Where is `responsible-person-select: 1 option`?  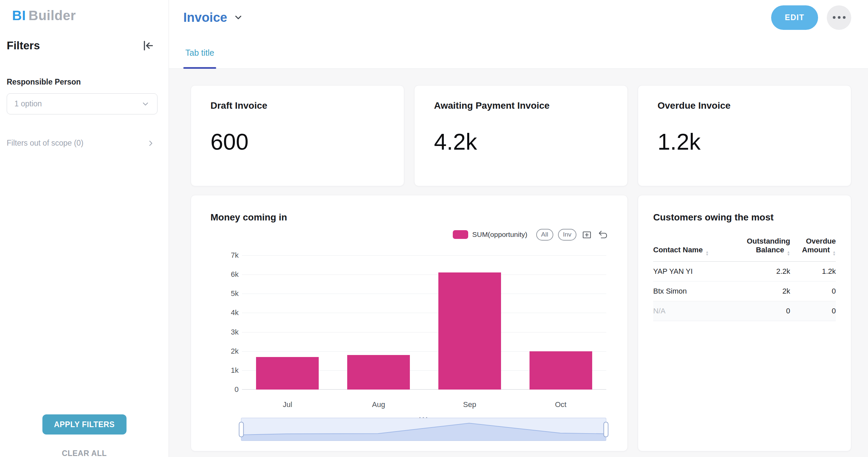 responsible-person-select: 1 option is located at coordinates (82, 104).